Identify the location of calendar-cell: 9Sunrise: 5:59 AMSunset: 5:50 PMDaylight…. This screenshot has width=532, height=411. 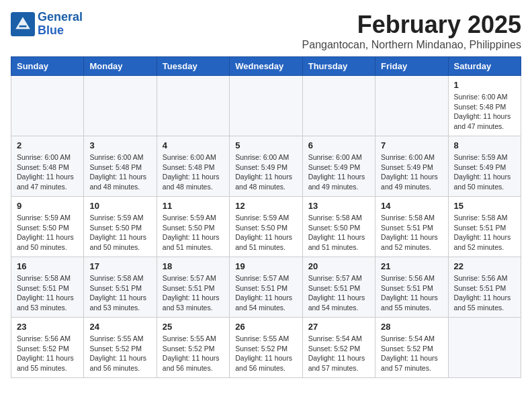
(48, 227).